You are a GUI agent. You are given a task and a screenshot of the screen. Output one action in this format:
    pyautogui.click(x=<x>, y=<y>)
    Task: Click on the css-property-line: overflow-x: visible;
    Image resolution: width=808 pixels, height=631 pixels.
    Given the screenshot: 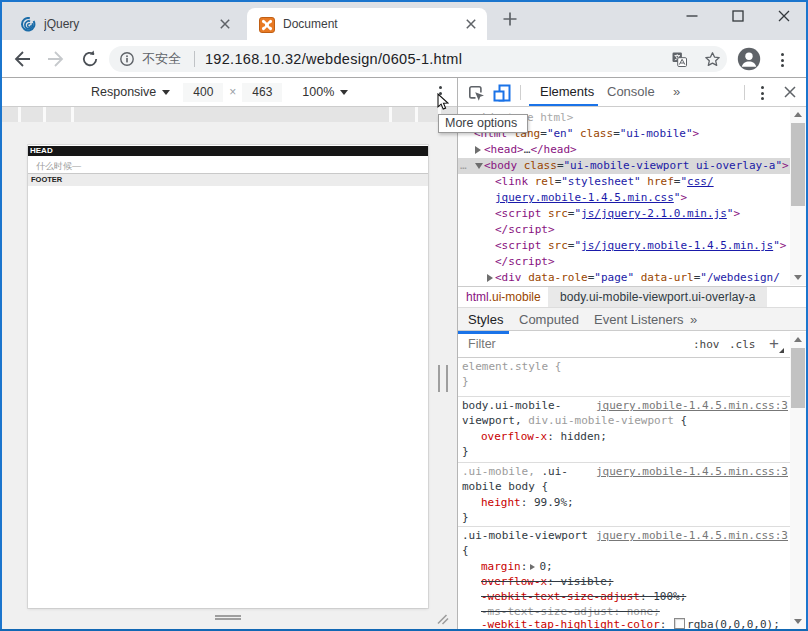 What is the action you would take?
    pyautogui.click(x=624, y=582)
    